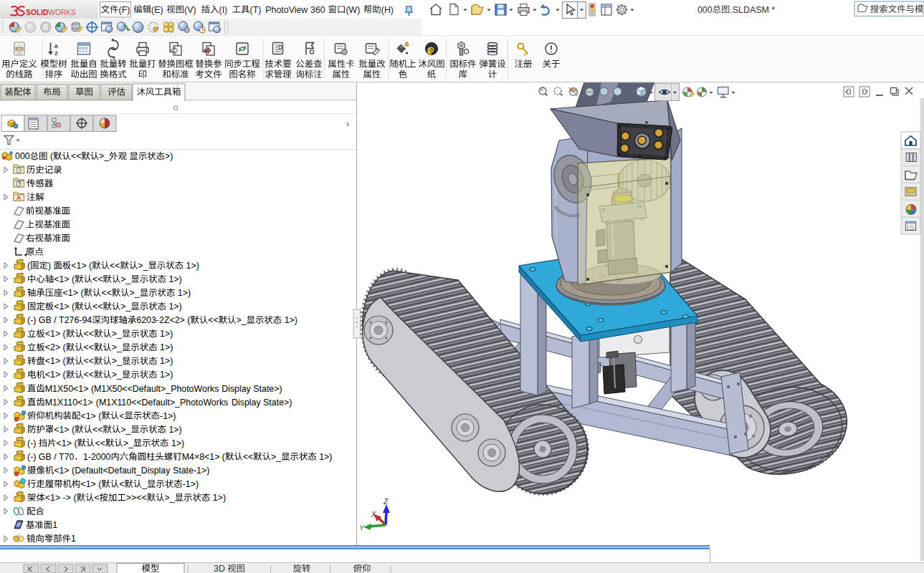 The image size is (924, 573). I want to click on svg-text: (T), so click(256, 10).